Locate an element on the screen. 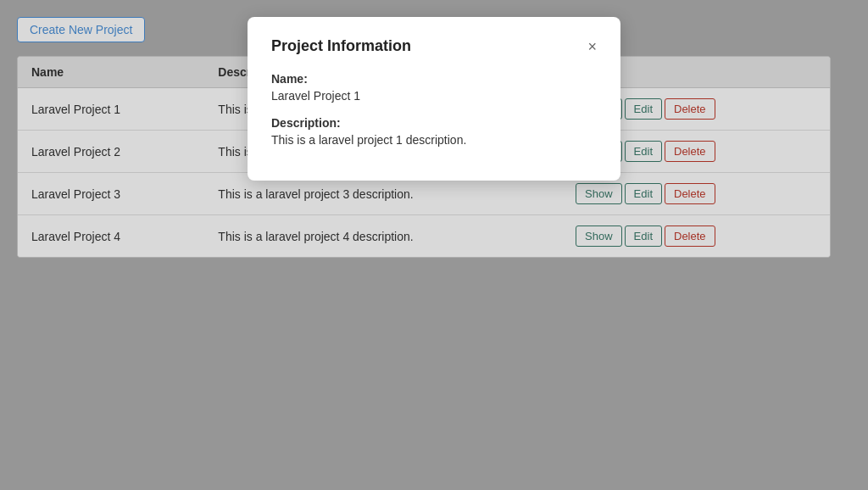 The height and width of the screenshot is (490, 868). modal-name-field: Name: Laravel Project 1 is located at coordinates (434, 87).